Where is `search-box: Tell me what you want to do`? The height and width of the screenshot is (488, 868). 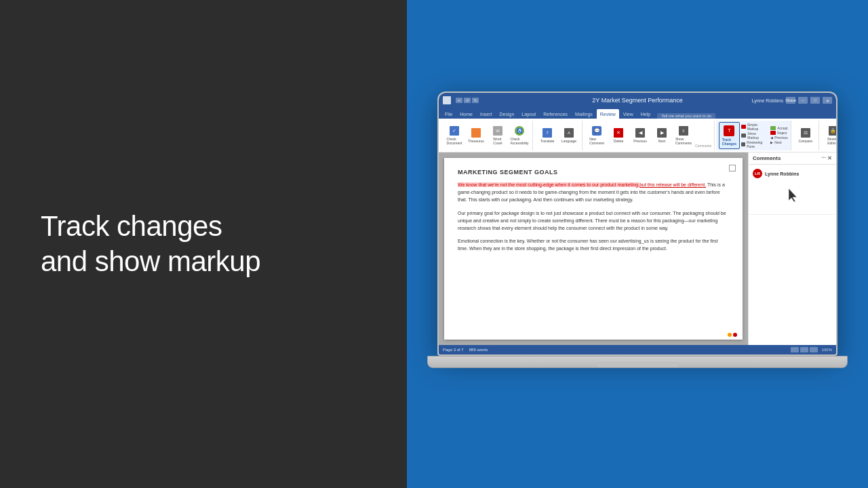
search-box: Tell me what you want to do is located at coordinates (686, 116).